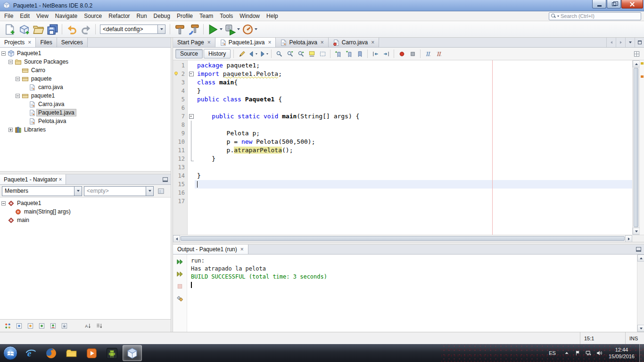 The height and width of the screenshot is (362, 644). Describe the element at coordinates (33, 179) in the screenshot. I see `navigator-tab: Paquete1 - Navigator` at that location.